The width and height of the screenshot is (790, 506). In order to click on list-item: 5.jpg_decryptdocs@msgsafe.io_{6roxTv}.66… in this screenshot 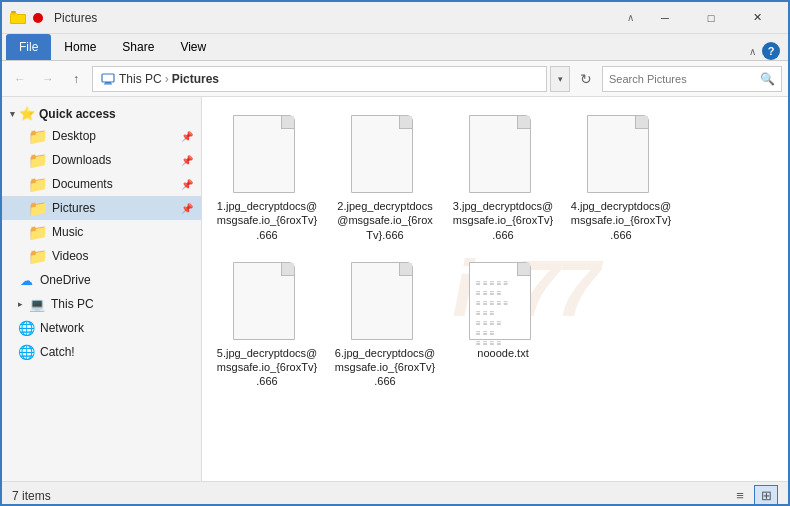, I will do `click(267, 324)`.